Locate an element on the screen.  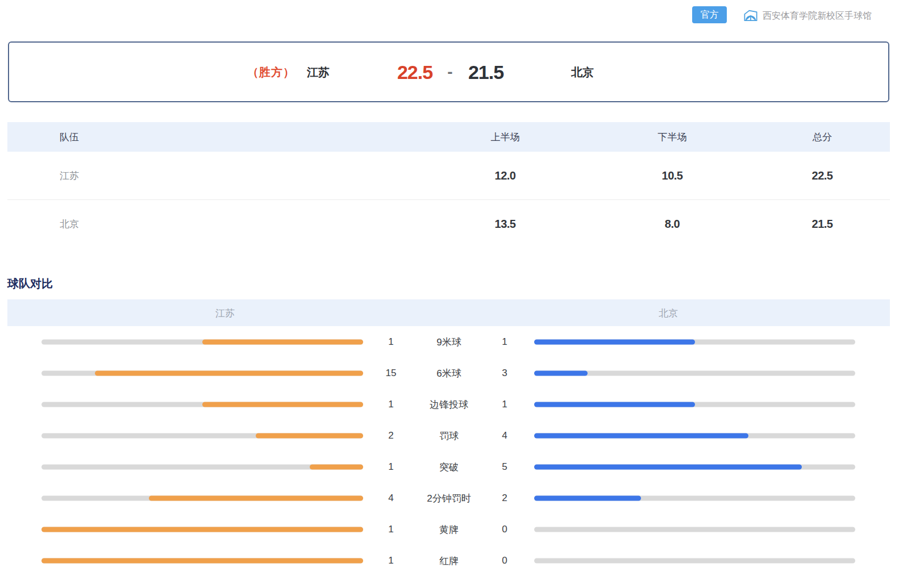
arena-icon is located at coordinates (751, 16).